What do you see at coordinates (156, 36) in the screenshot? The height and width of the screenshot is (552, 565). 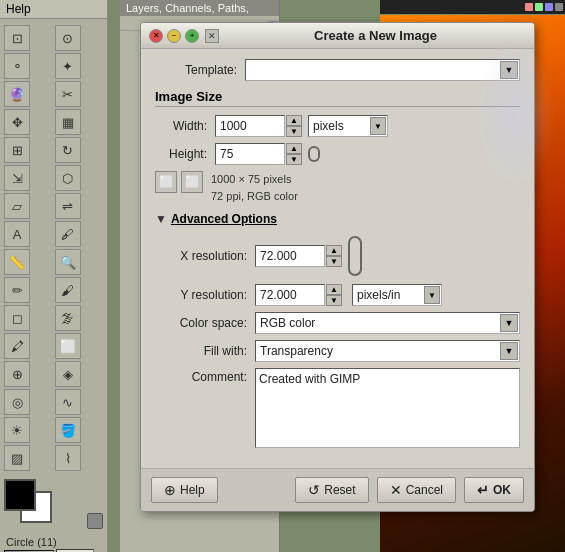 I see `close-button: ✕` at bounding box center [156, 36].